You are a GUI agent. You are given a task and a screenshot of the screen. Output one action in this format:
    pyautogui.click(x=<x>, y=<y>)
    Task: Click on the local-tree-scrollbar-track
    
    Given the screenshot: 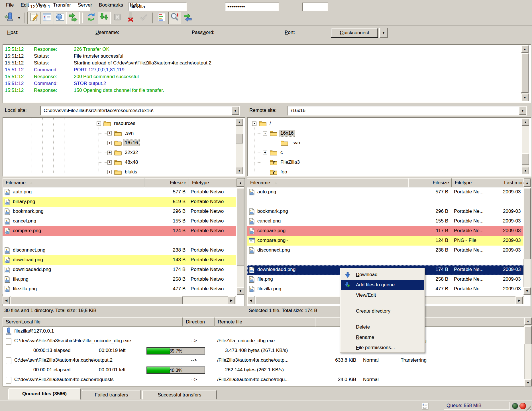 What is the action you would take?
    pyautogui.click(x=239, y=146)
    